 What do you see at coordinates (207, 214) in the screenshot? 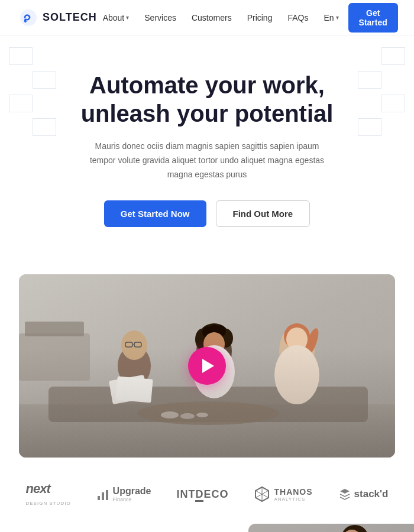
I see `hero-buttons: Get Started Now Find Out More` at bounding box center [207, 214].